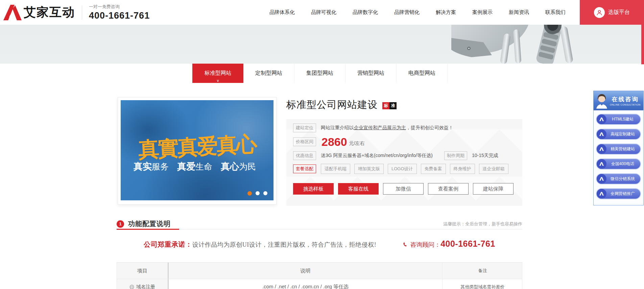 This screenshot has height=289, width=644. What do you see at coordinates (341, 105) in the screenshot?
I see `product-title-row: 标准型公司网站建设 标 准` at bounding box center [341, 105].